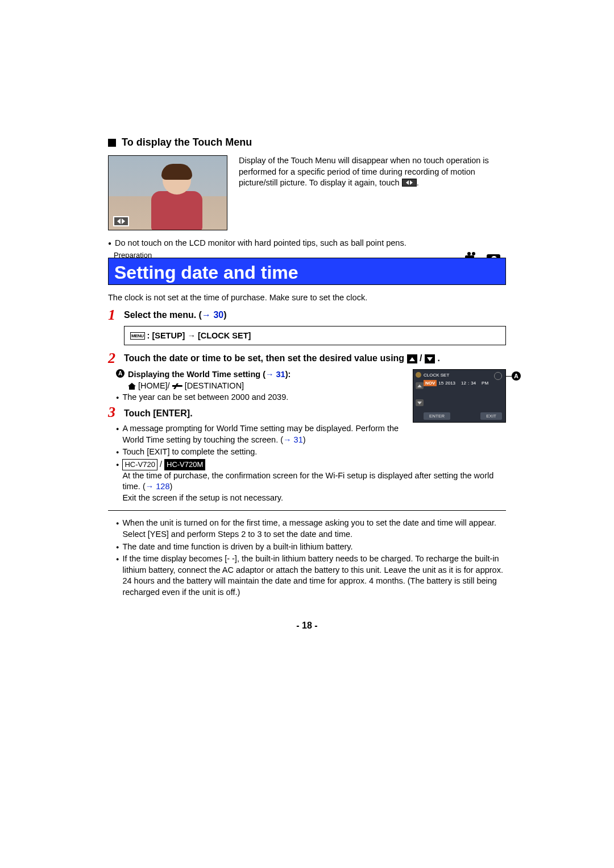 The image size is (614, 868). What do you see at coordinates (177, 386) in the screenshot?
I see `airplane-icon` at bounding box center [177, 386].